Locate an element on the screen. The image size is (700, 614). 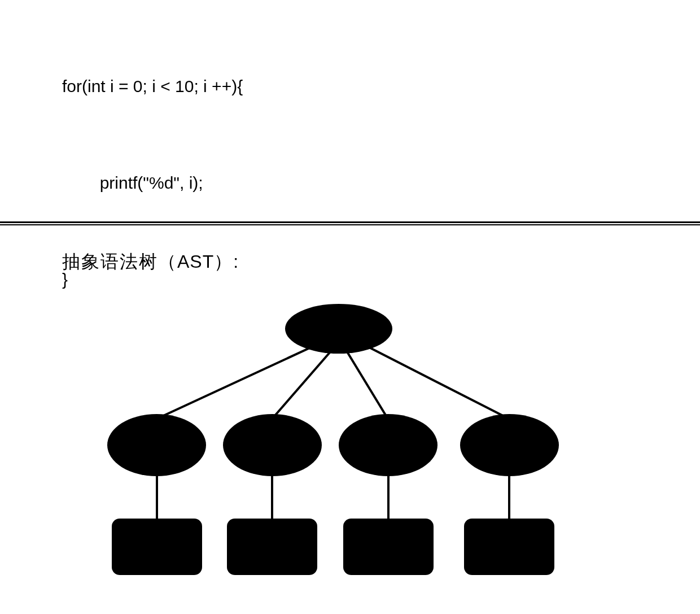
ast-heading: 抽象语法树（AST）: is located at coordinates (151, 262).